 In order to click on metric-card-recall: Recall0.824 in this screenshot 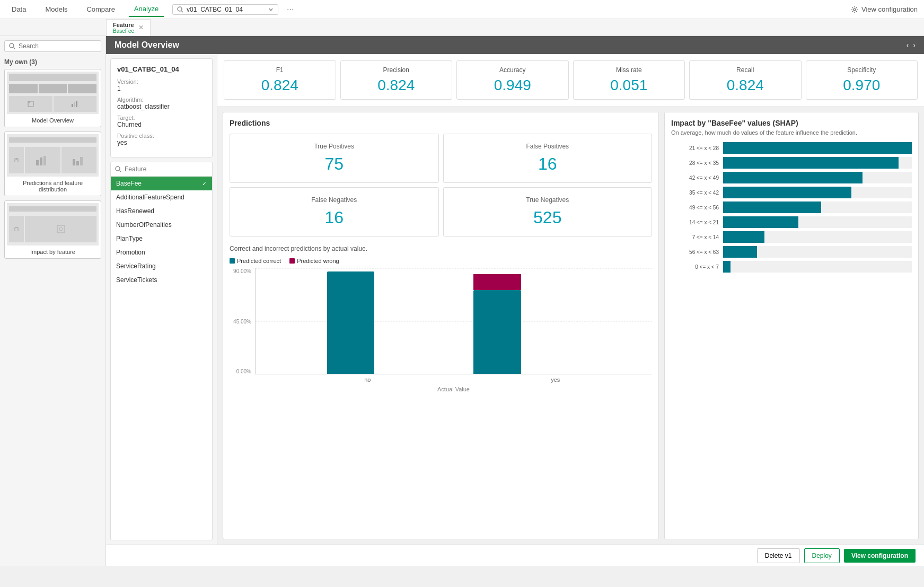, I will do `click(745, 80)`.